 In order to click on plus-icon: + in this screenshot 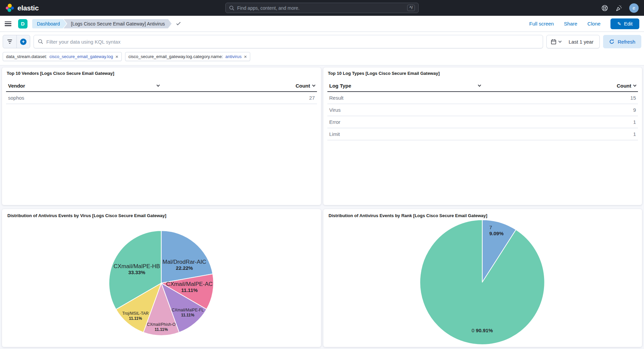, I will do `click(23, 42)`.